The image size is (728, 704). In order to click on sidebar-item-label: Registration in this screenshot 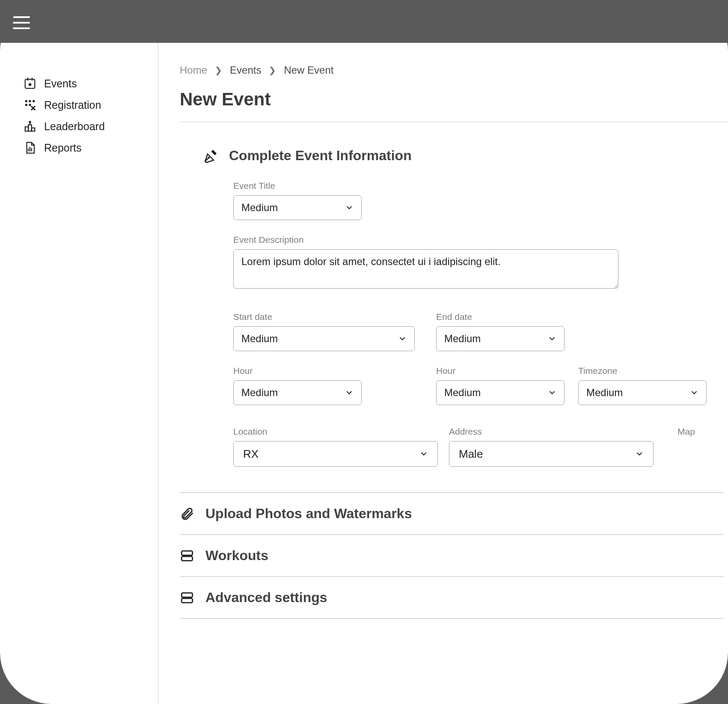, I will do `click(73, 105)`.